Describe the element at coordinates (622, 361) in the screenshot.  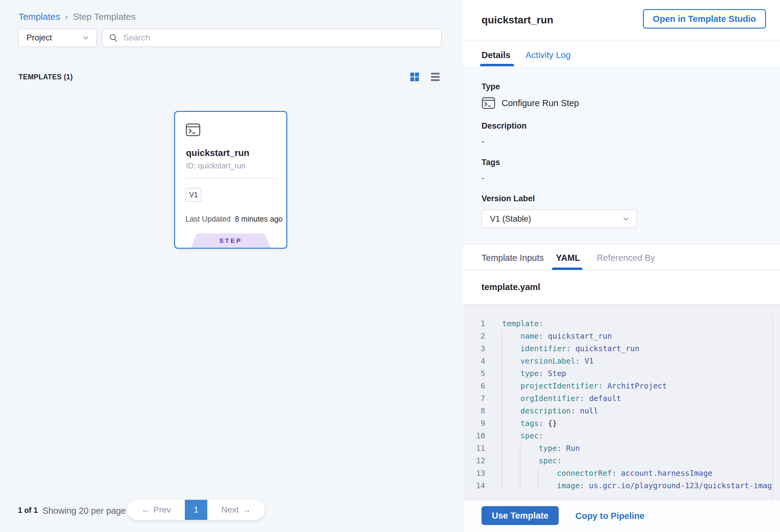
I see `yaml-line-4: 4versionLabel: V1` at that location.